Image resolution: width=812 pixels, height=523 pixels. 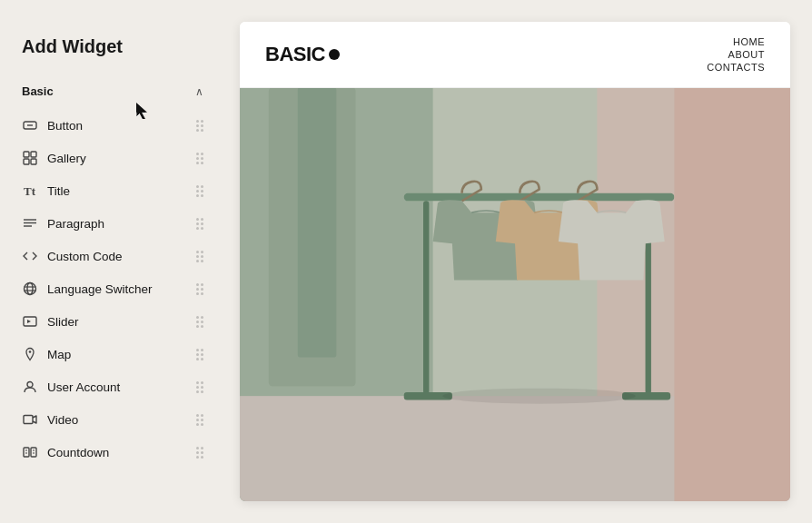 I want to click on list-item: Tt Title, so click(x=113, y=191).